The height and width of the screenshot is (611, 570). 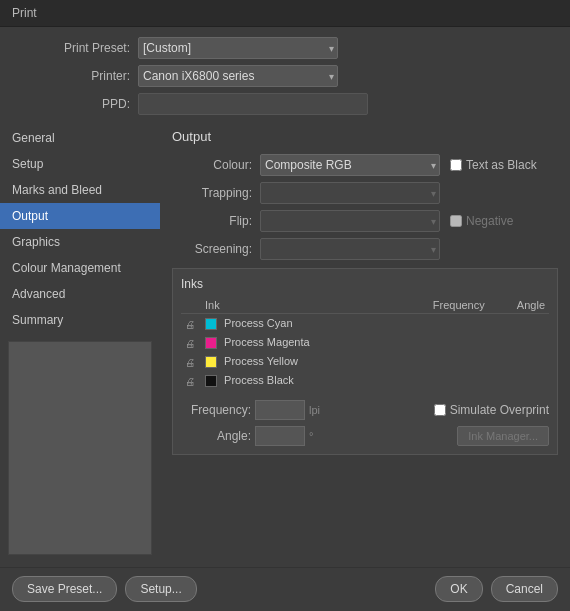 I want to click on inks-table: Ink Frequency Angle 🖨 Process Cyan 🖨, so click(x=365, y=344).